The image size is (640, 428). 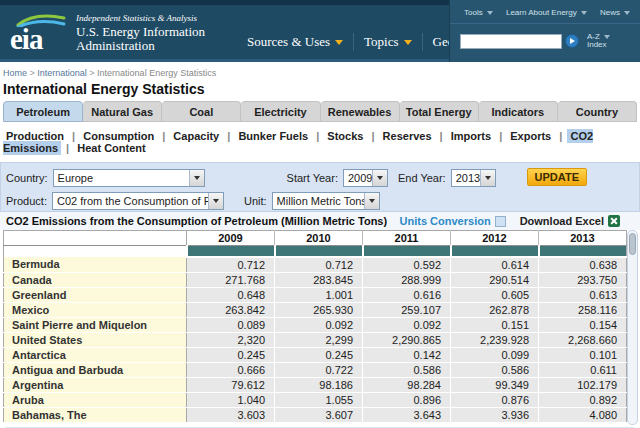 What do you see at coordinates (632, 244) in the screenshot?
I see `scrollbar-thumb` at bounding box center [632, 244].